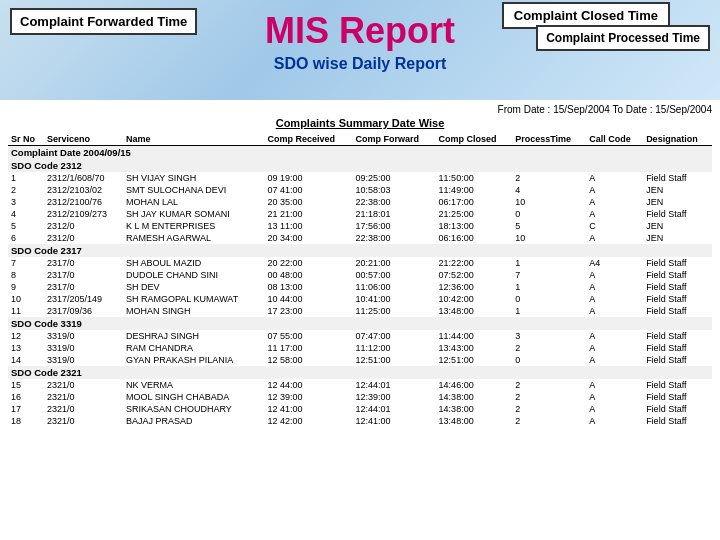 The height and width of the screenshot is (540, 720). I want to click on cell-closed: 06:16:00, so click(474, 238).